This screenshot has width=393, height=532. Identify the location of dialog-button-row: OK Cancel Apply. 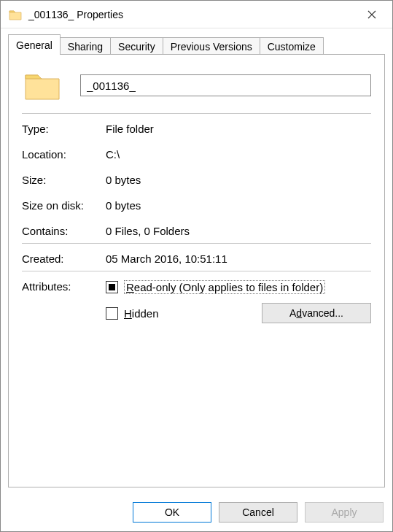
(197, 513).